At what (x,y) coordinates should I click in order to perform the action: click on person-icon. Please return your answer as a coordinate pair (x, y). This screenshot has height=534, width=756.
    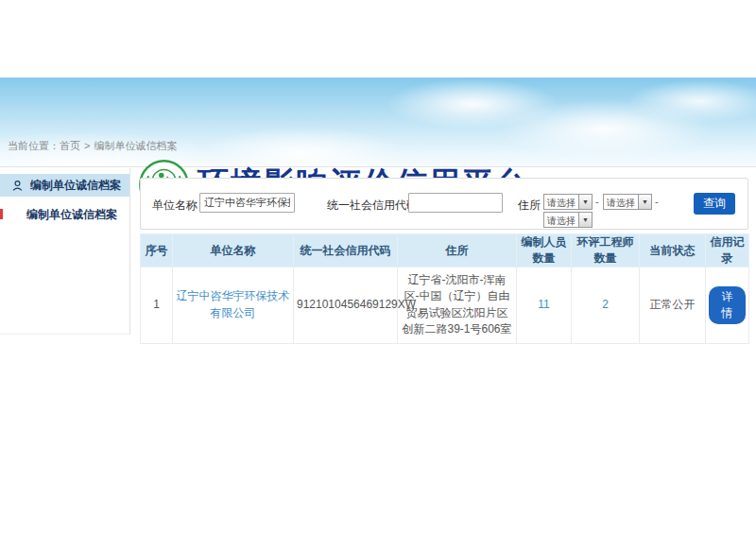
    Looking at the image, I should click on (17, 185).